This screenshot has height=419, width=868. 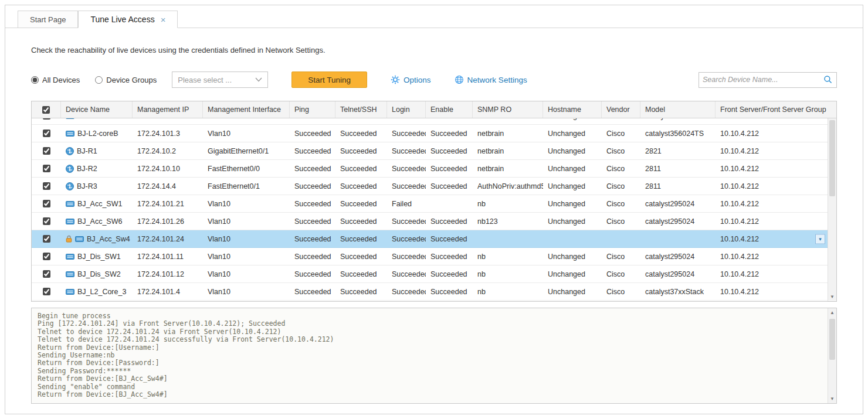 I want to click on all-devices-radio: All Devices, so click(x=55, y=80).